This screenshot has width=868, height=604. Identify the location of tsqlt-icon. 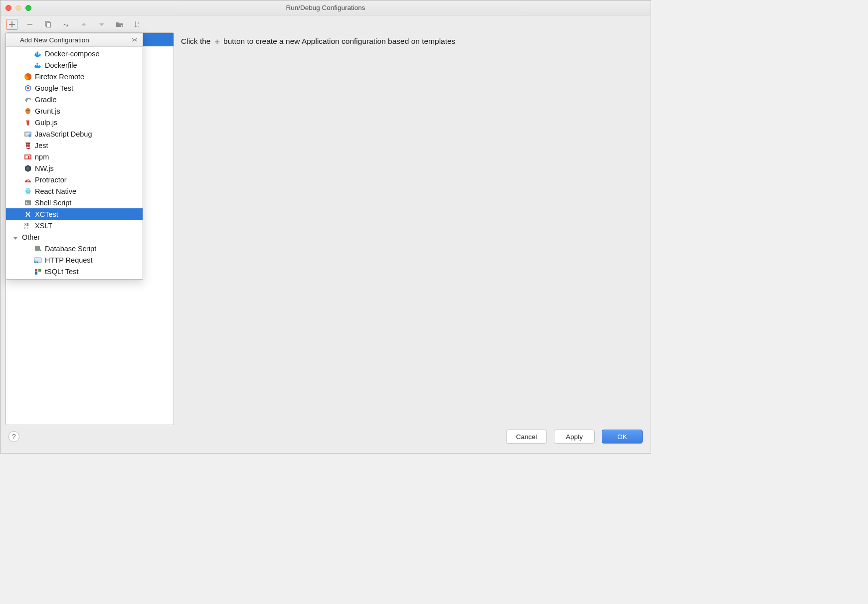
(38, 272).